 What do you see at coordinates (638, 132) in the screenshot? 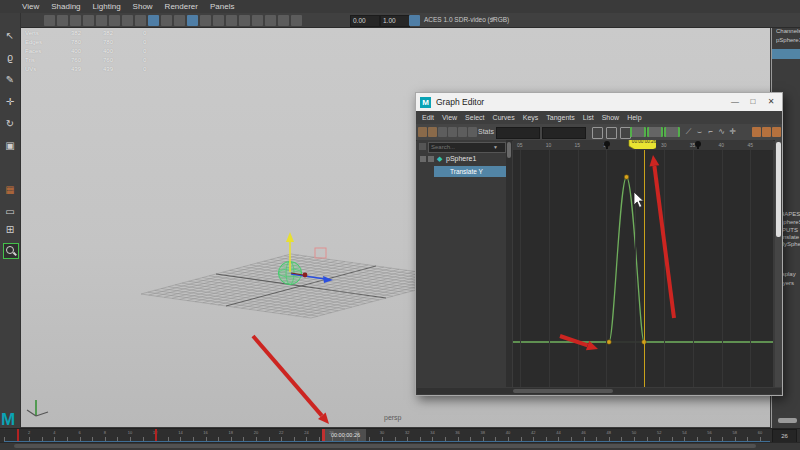
I see `auto-tangent-icon` at bounding box center [638, 132].